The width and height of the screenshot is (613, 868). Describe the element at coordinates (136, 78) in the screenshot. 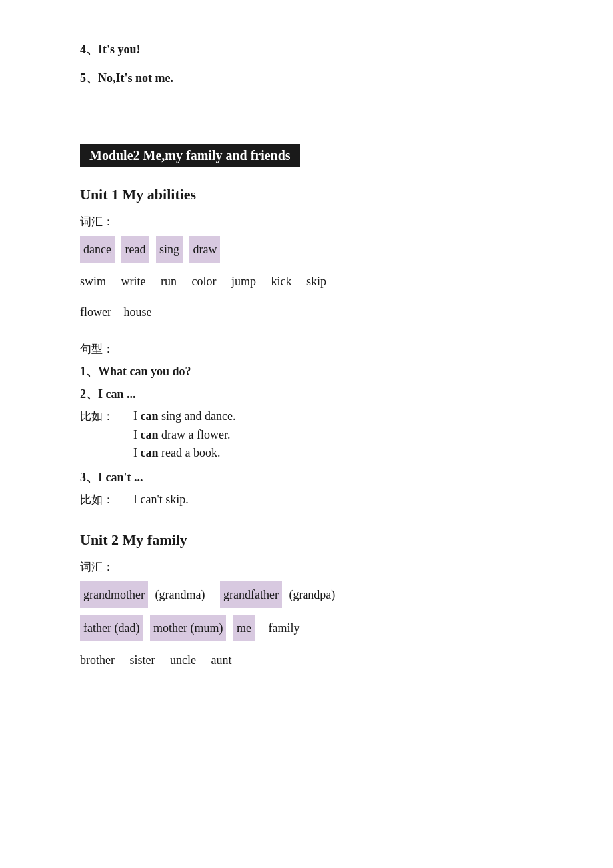

I see `sentence-5-text: No,It's not me.` at that location.